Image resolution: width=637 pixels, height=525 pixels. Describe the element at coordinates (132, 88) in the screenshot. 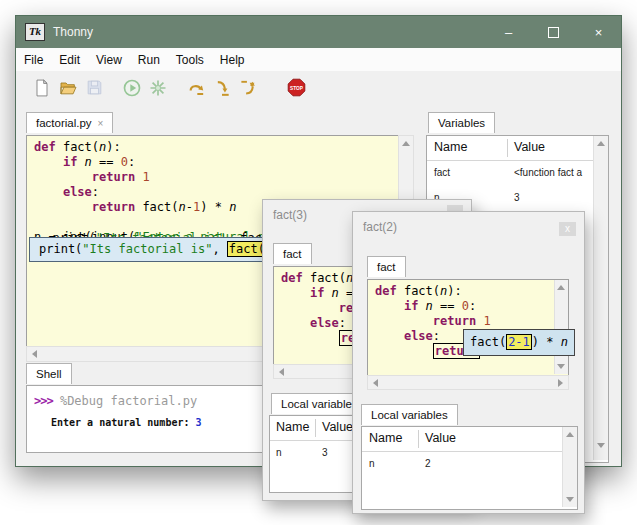

I see `run-button` at that location.